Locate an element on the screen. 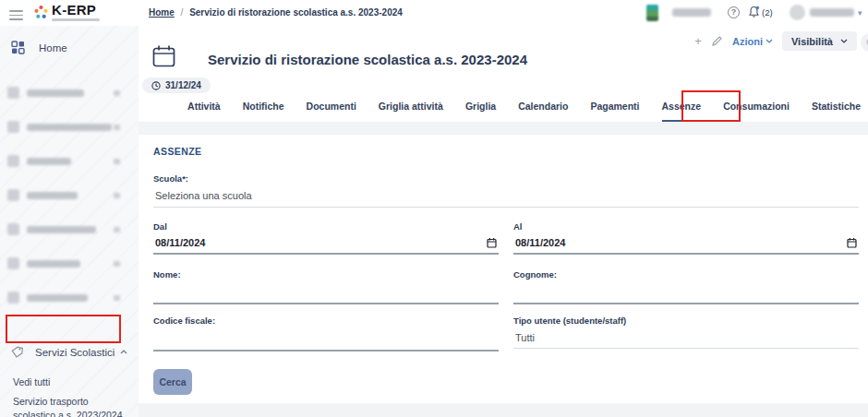  dal-date-input: 08/11/2024 is located at coordinates (326, 244).